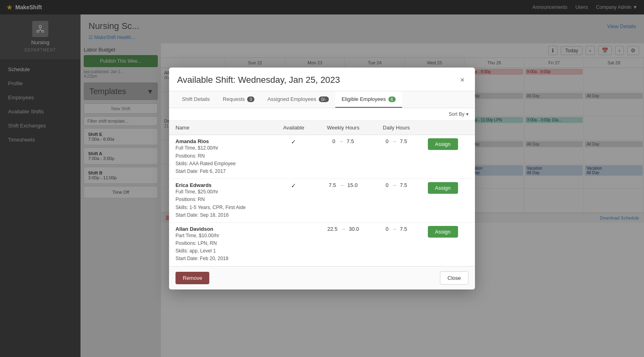 The width and height of the screenshot is (644, 357). What do you see at coordinates (221, 160) in the screenshot?
I see `emp-detail: Full Time, $12.00/hr Positions: RN Skill…` at bounding box center [221, 160].